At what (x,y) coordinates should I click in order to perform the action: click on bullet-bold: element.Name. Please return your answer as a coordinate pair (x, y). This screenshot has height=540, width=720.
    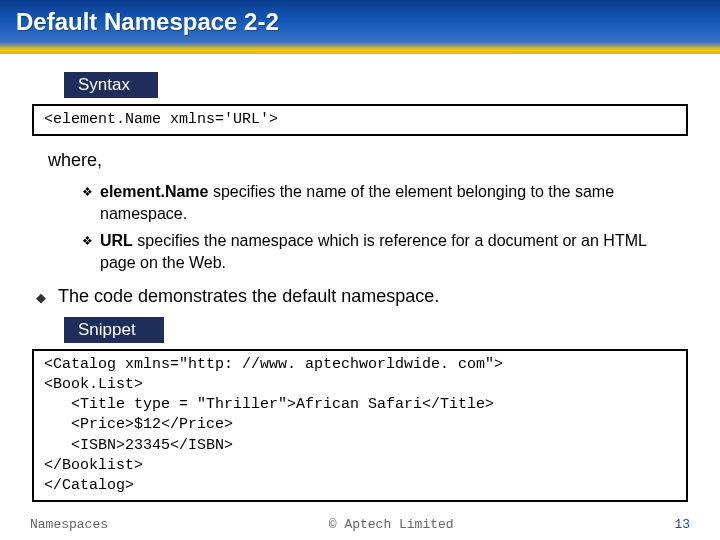
    Looking at the image, I should click on (154, 192).